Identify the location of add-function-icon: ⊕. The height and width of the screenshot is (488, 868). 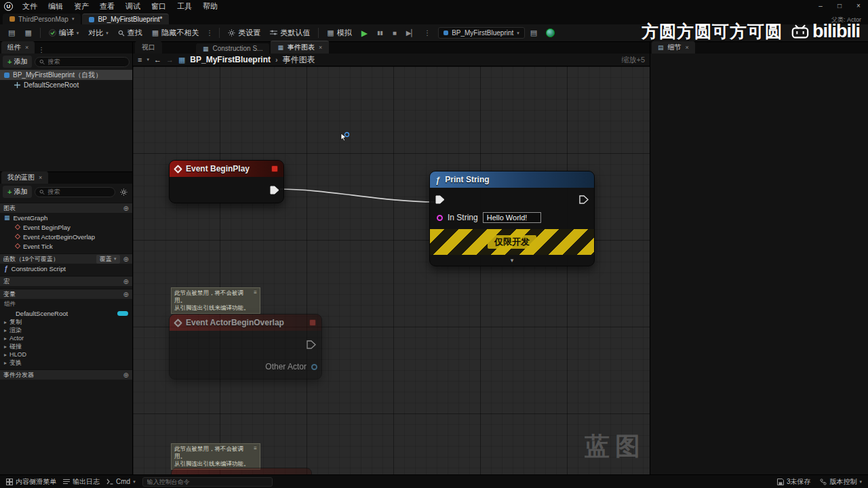
(126, 259).